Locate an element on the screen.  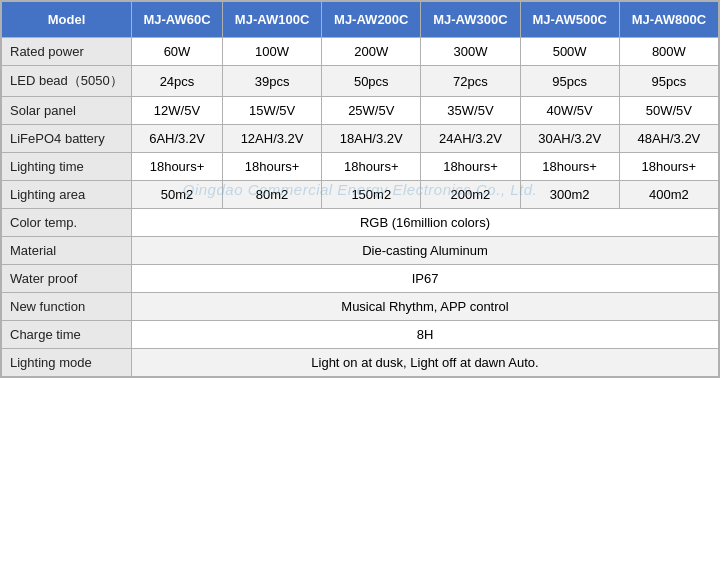
row-cell: 50m2 is located at coordinates (178, 195).